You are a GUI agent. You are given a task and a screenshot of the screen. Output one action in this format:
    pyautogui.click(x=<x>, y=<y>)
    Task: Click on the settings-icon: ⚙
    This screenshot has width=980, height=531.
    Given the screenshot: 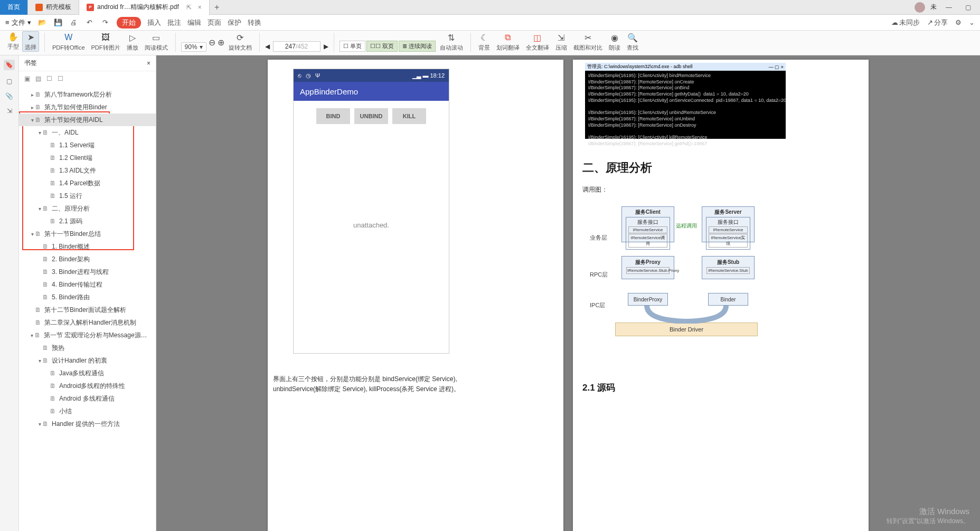 What is the action you would take?
    pyautogui.click(x=958, y=22)
    